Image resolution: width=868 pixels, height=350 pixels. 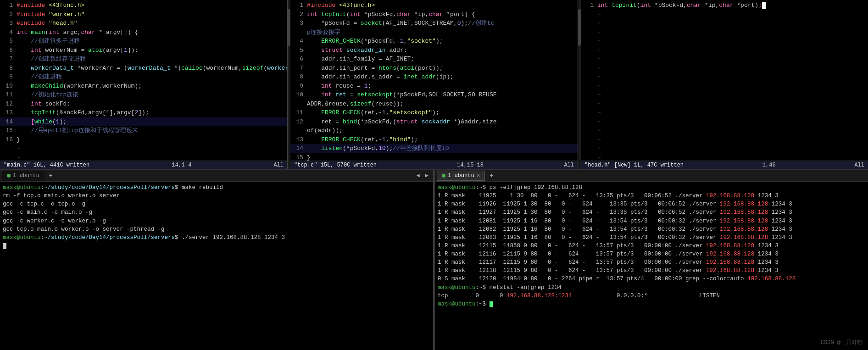 What do you see at coordinates (144, 86) in the screenshot?
I see `code-line: 10 makeChild(workerArr,workerNum);` at bounding box center [144, 86].